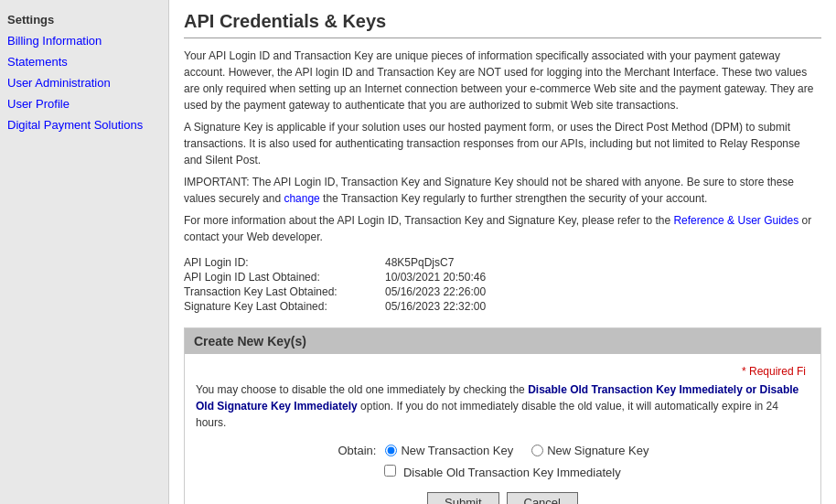 The height and width of the screenshot is (504, 836). What do you see at coordinates (463, 498) in the screenshot?
I see `submit-button: Submit` at bounding box center [463, 498].